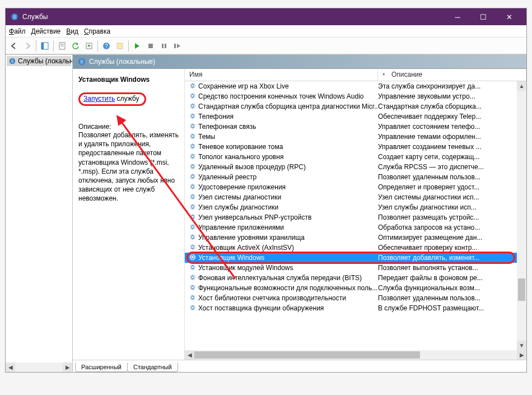  What do you see at coordinates (39, 368) in the screenshot?
I see `tree-hscroll: ◀ ▶` at bounding box center [39, 368].